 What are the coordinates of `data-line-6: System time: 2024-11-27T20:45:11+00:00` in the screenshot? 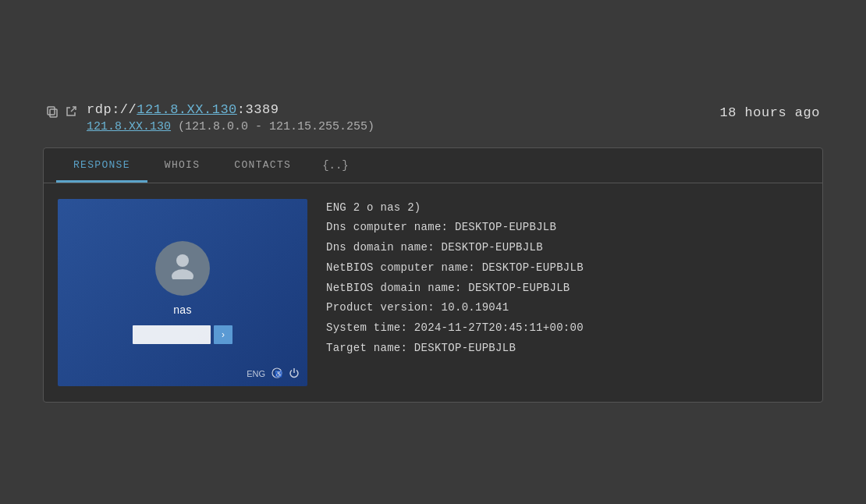 It's located at (567, 328).